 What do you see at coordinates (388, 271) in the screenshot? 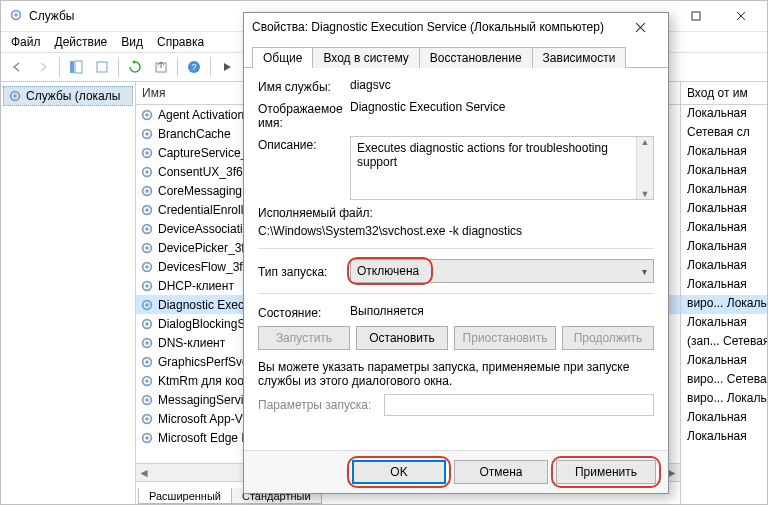
I see `startup-type-value: Отключена` at bounding box center [388, 271].